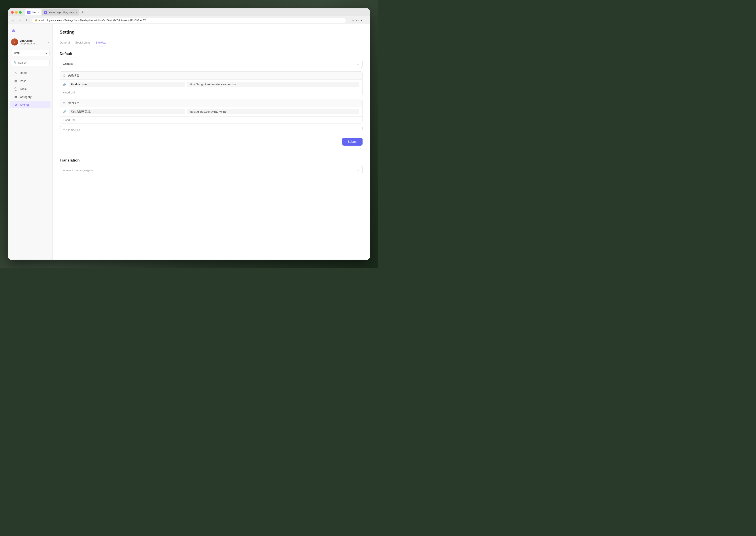 The image size is (756, 536). What do you see at coordinates (193, 13) in the screenshot?
I see `tabs-bar: ◈ title × ◈ Home page - Blog.Web × +` at bounding box center [193, 13].